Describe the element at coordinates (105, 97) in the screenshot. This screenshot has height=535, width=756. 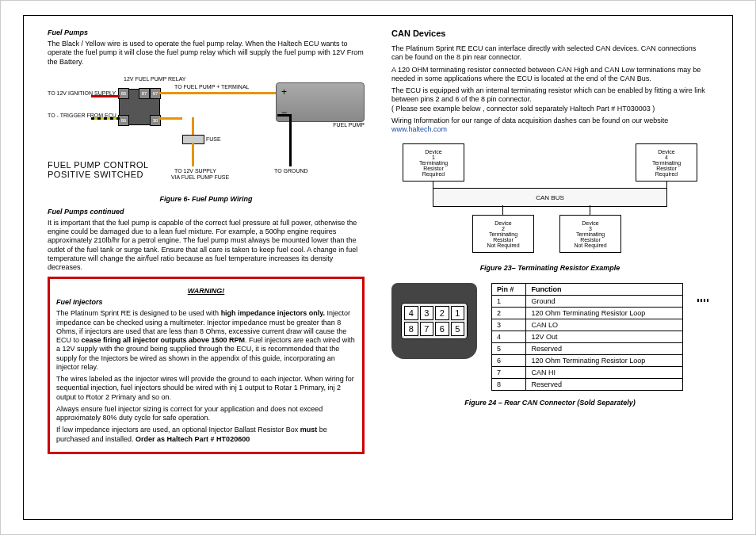
I see `wire-red` at that location.